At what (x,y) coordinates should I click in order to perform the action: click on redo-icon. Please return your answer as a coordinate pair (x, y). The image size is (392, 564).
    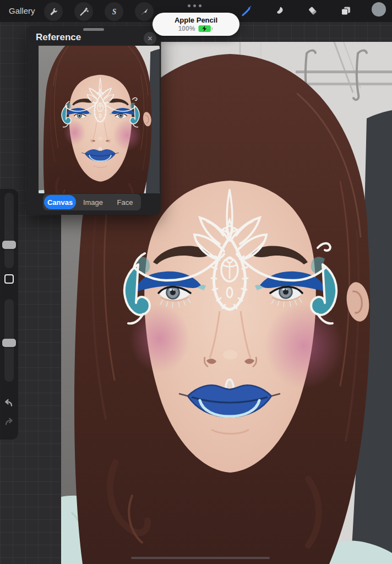
    Looking at the image, I should click on (9, 422).